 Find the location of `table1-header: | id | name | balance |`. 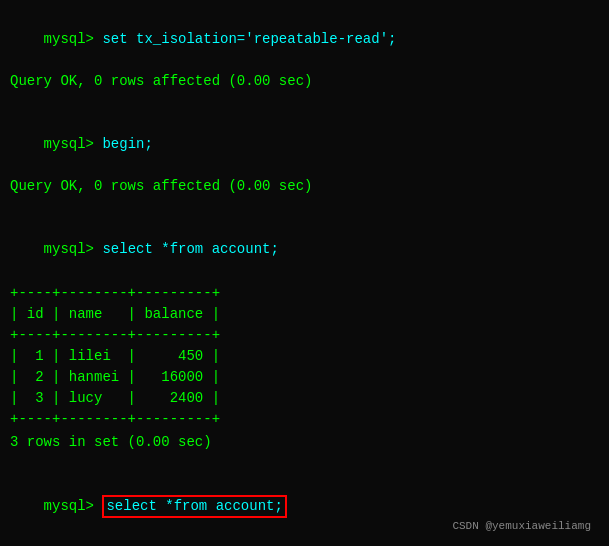

table1-header: | id | name | balance | is located at coordinates (304, 314).